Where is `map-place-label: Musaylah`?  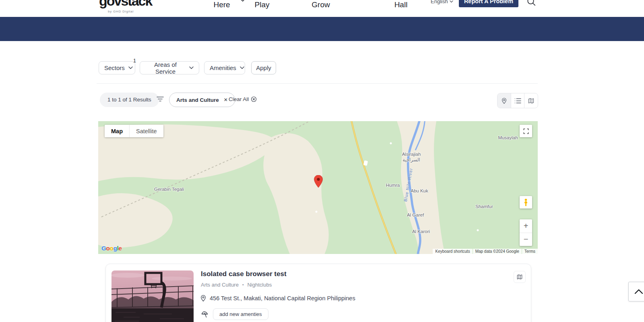
map-place-label: Musaylah is located at coordinates (508, 138).